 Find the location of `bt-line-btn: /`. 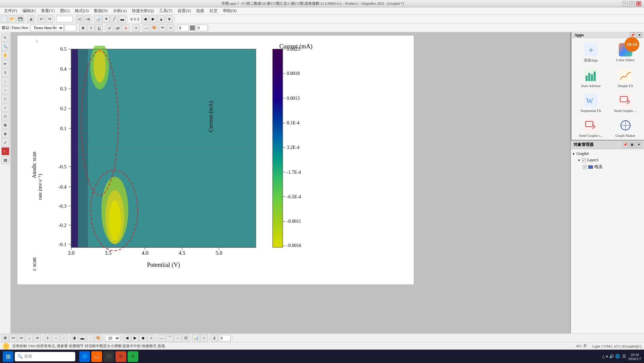

bt-line-btn: / is located at coordinates (64, 338).